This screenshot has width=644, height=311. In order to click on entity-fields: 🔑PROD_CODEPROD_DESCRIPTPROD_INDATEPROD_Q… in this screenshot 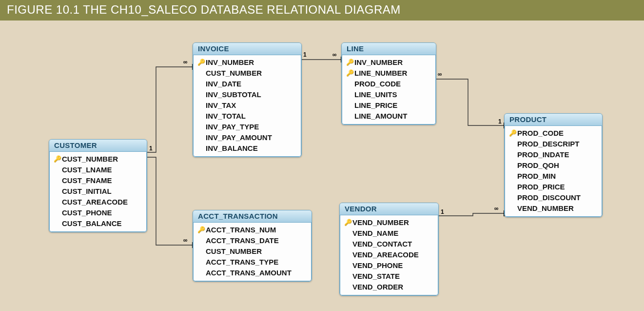, I will do `click(553, 171)`.